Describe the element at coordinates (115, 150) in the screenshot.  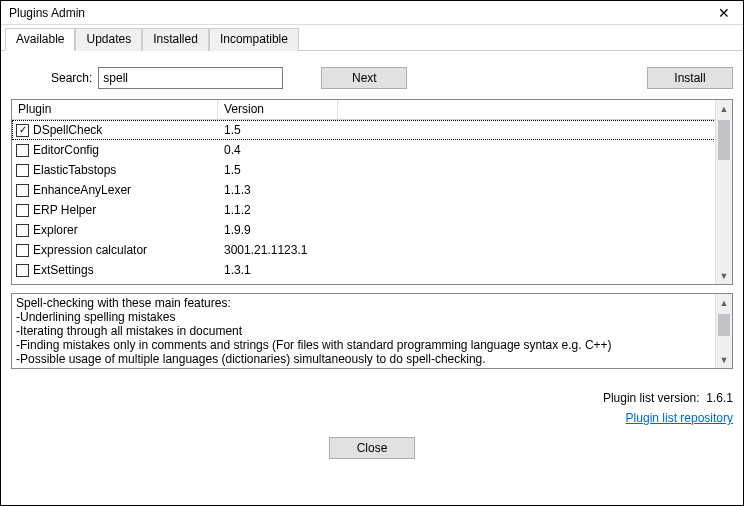
I see `plugin-cell: EditorConfig` at that location.